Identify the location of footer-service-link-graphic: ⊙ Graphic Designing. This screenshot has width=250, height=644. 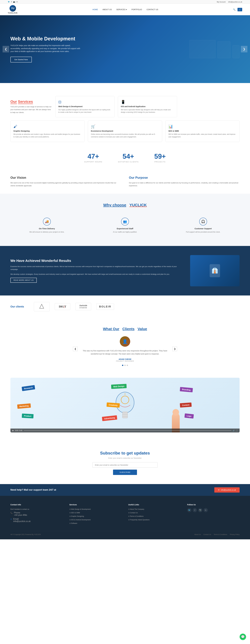
(96, 516).